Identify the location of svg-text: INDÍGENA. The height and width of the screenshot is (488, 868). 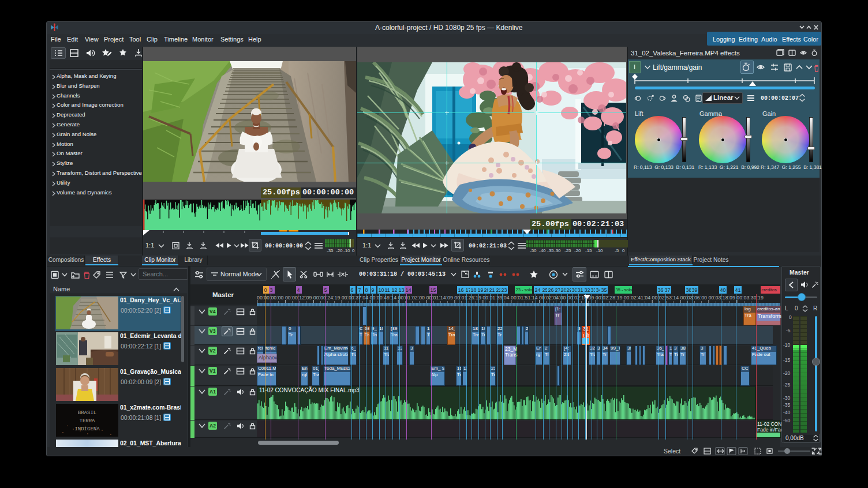
(87, 429).